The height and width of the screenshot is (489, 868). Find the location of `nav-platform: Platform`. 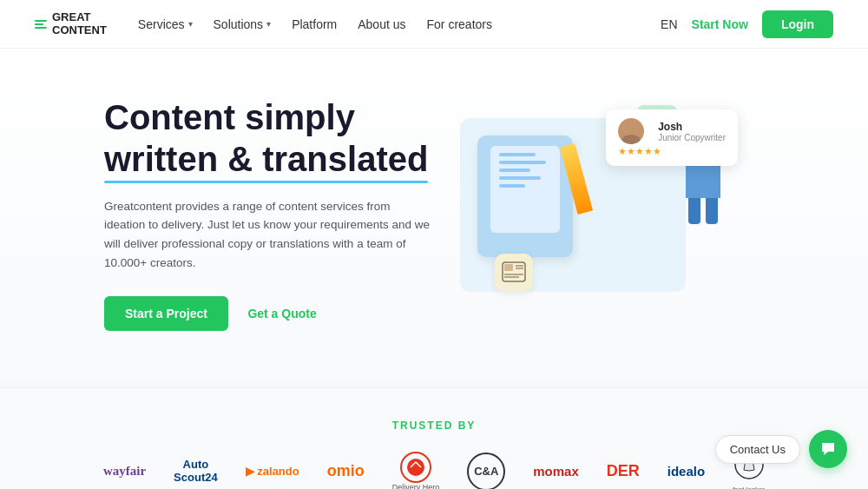

nav-platform: Platform is located at coordinates (314, 24).